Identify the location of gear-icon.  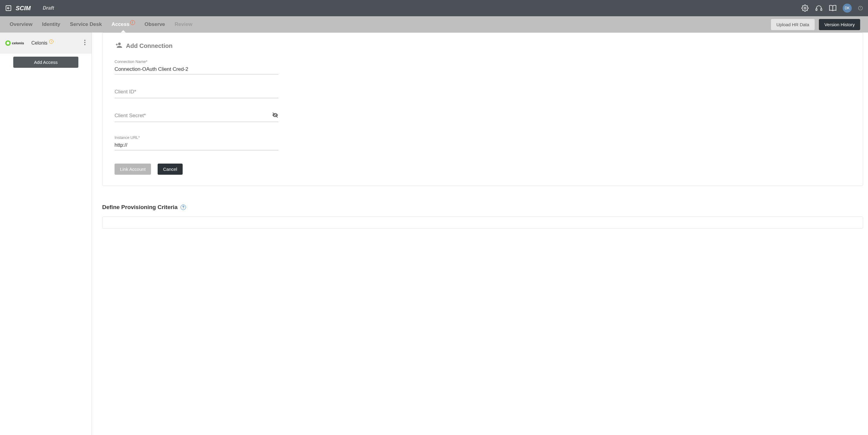
(805, 8).